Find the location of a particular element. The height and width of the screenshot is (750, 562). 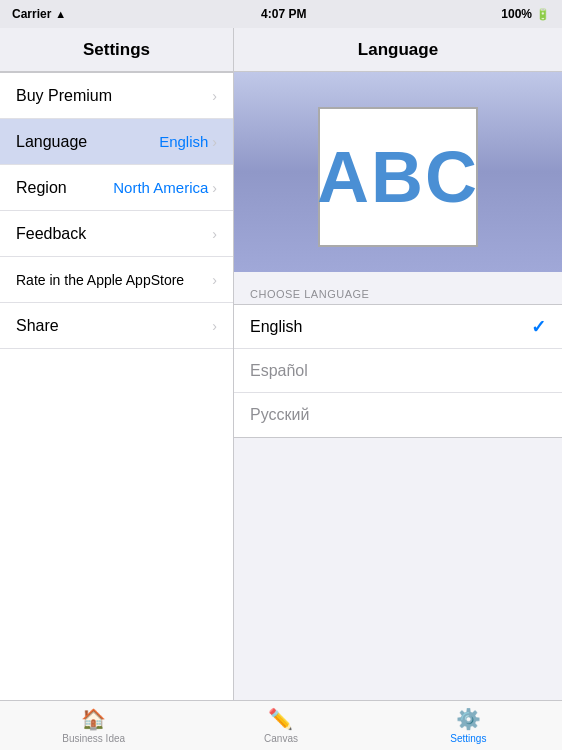

tab-label: Business Idea is located at coordinates (94, 738).